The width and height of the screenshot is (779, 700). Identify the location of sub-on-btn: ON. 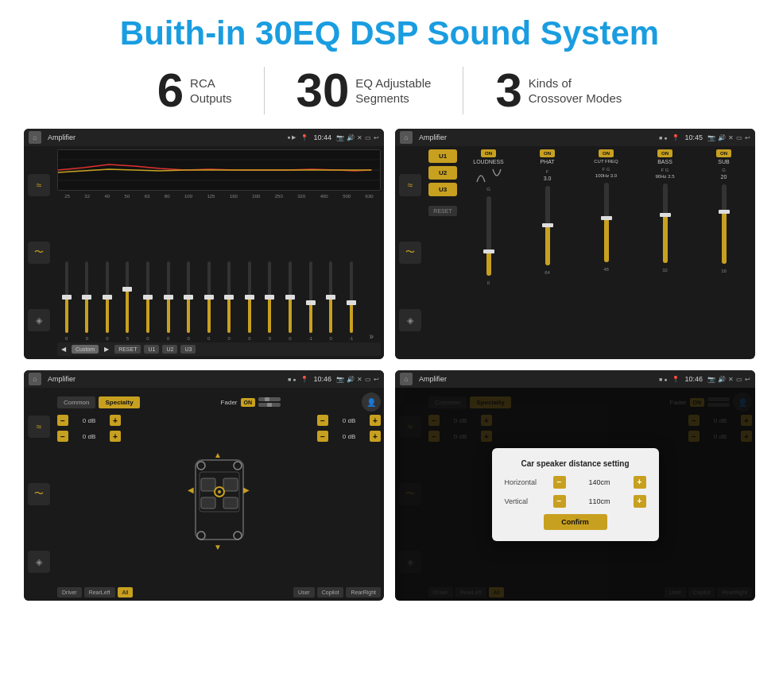
(723, 153).